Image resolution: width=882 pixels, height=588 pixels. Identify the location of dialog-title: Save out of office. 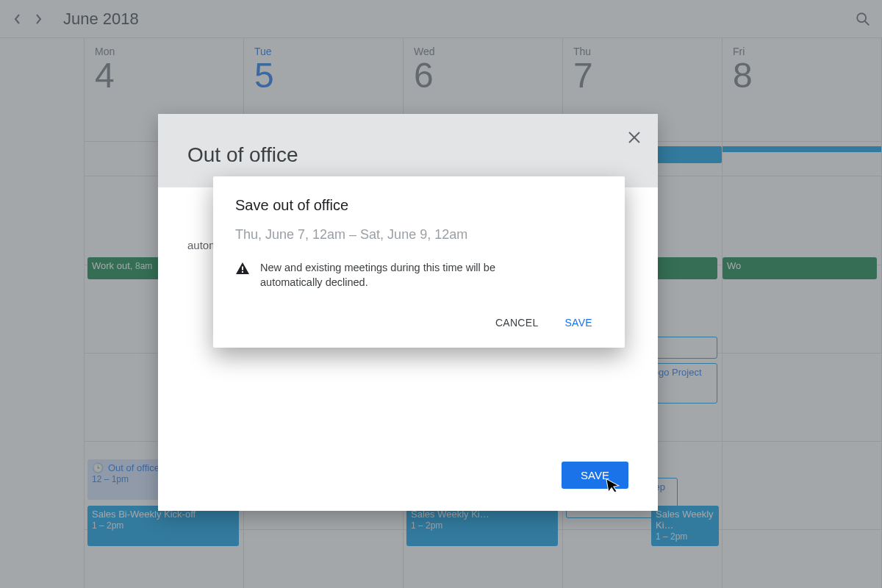
(419, 206).